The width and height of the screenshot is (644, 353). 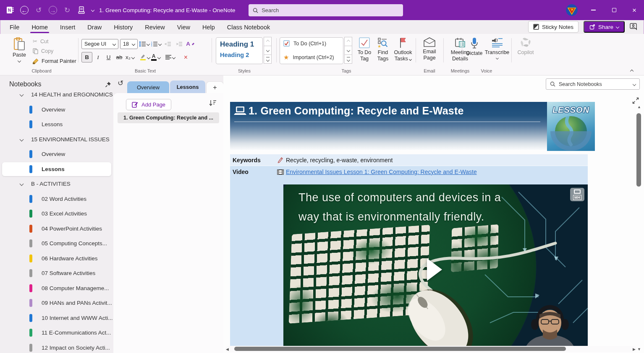 What do you see at coordinates (67, 10) in the screenshot?
I see `redo-icon: ↻` at bounding box center [67, 10].